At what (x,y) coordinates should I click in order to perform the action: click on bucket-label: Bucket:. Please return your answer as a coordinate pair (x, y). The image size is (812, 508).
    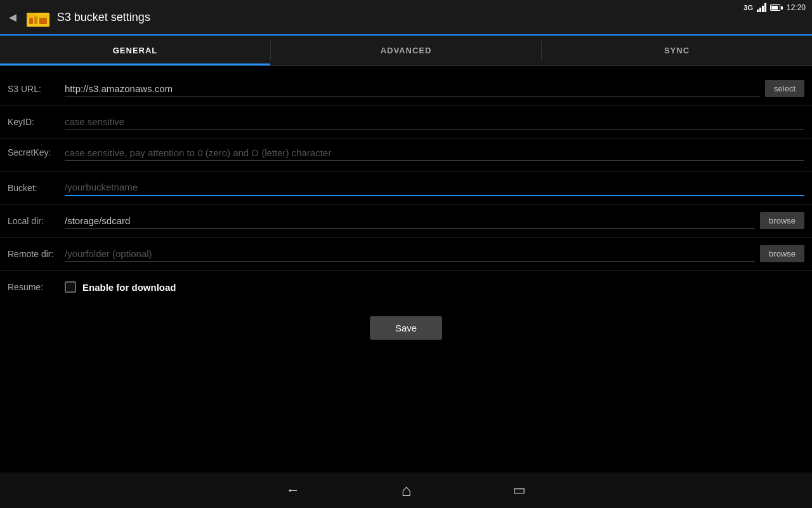
    Looking at the image, I should click on (36, 188).